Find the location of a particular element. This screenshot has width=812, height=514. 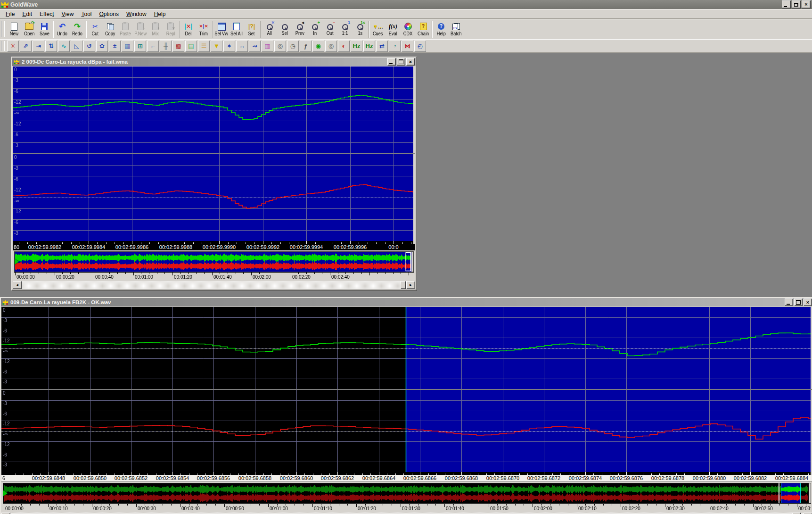

volume-knob-button: ◎ is located at coordinates (280, 46).